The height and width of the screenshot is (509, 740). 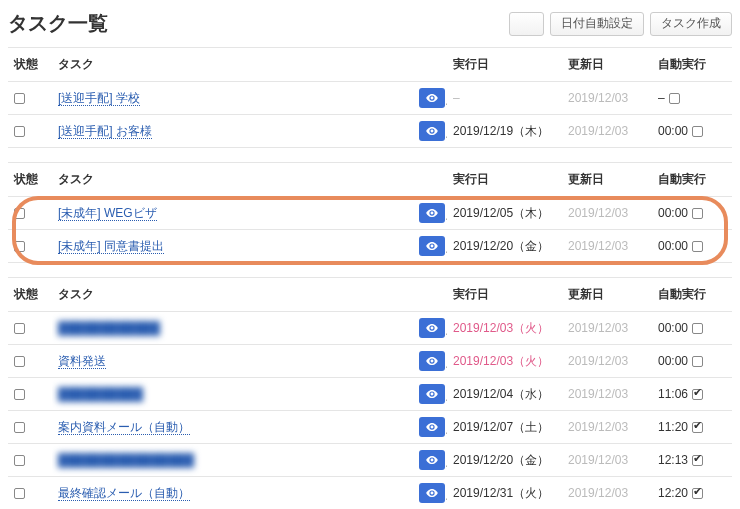 I want to click on task-link: [未成年] 同意書提出, so click(x=111, y=246).